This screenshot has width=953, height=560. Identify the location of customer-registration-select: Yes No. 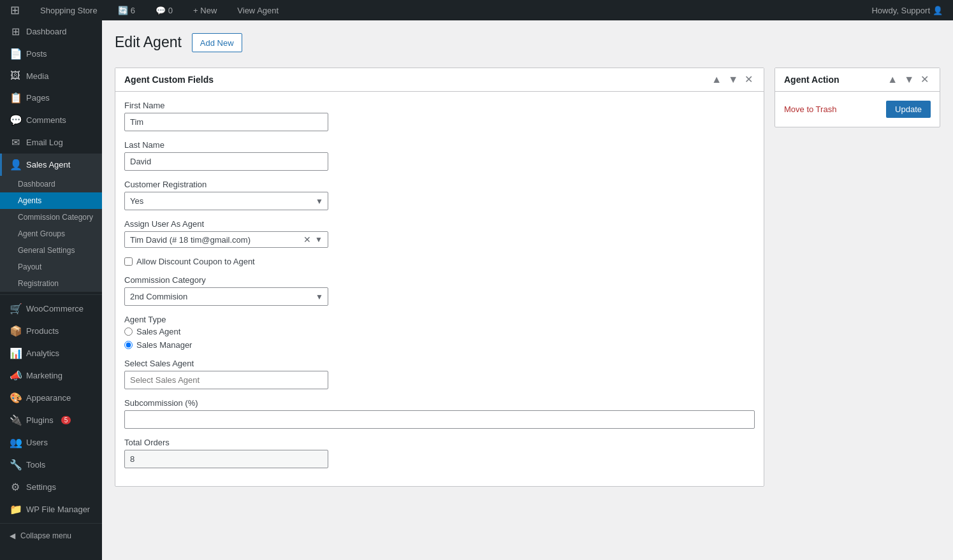
(226, 201).